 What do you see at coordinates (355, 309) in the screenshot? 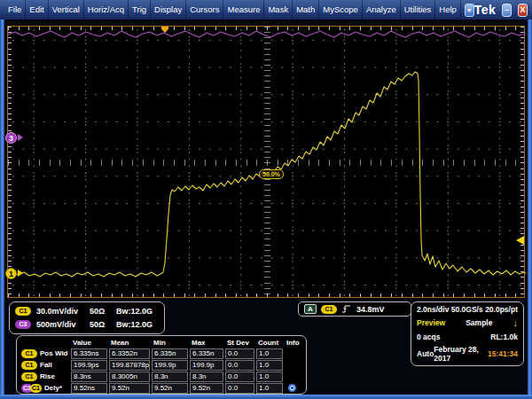
I see `trigger-readout-box: A C1 34.8mV` at bounding box center [355, 309].